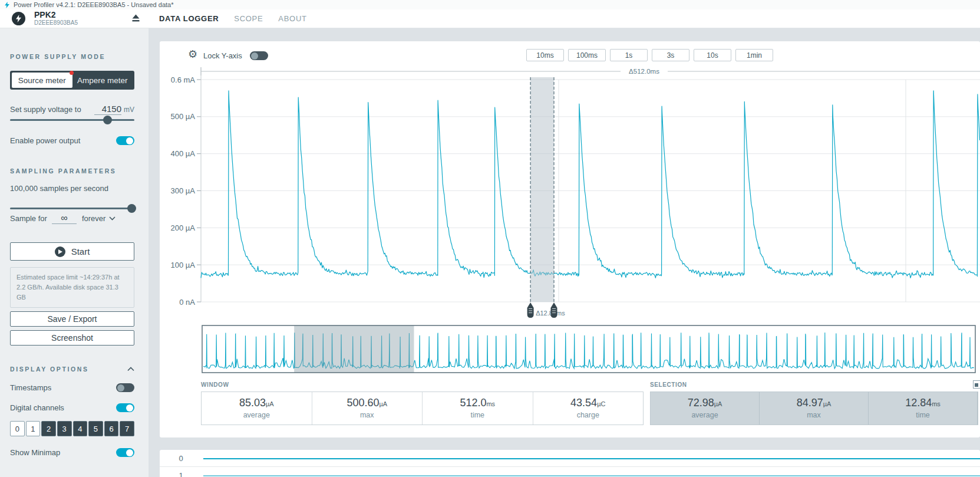  What do you see at coordinates (65, 429) in the screenshot?
I see `channel-button-3: 3` at bounding box center [65, 429].